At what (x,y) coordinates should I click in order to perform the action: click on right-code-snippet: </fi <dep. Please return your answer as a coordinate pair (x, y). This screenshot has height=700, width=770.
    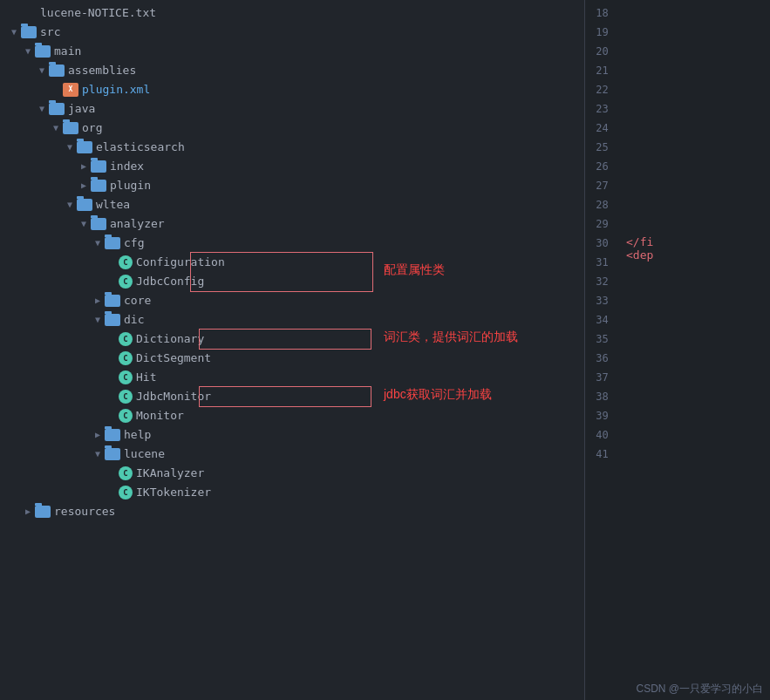
    Looking at the image, I should click on (640, 133).